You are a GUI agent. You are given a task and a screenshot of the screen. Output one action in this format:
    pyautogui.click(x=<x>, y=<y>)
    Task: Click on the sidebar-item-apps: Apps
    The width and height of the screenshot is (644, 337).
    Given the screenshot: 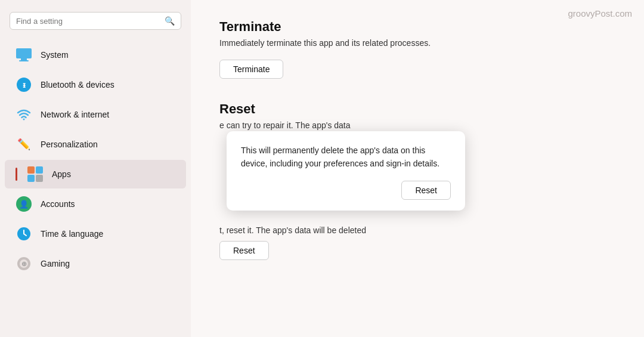 What is the action you would take?
    pyautogui.click(x=95, y=174)
    